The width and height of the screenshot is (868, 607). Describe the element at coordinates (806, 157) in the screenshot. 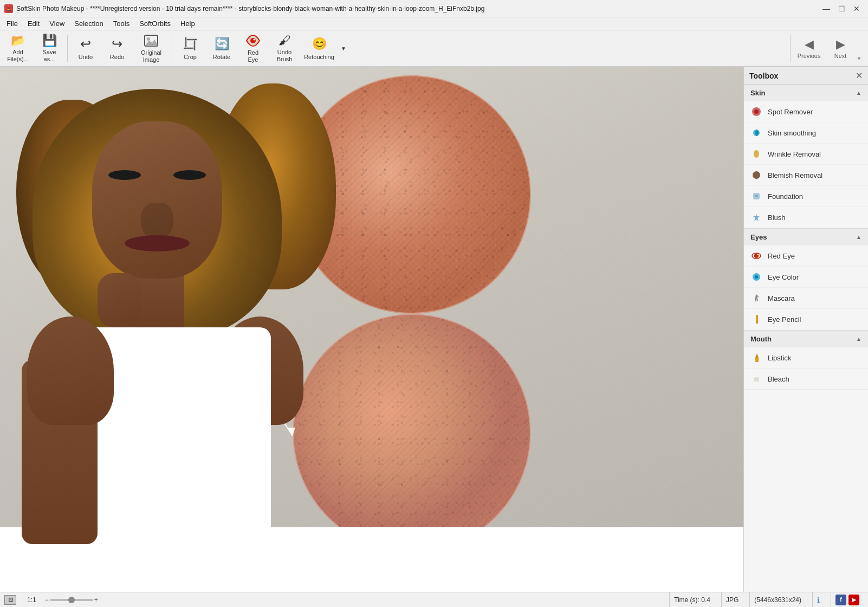

I see `toolbox-section-skin: Skin ▲ Spot Remover Skin smoothing Wrin` at that location.